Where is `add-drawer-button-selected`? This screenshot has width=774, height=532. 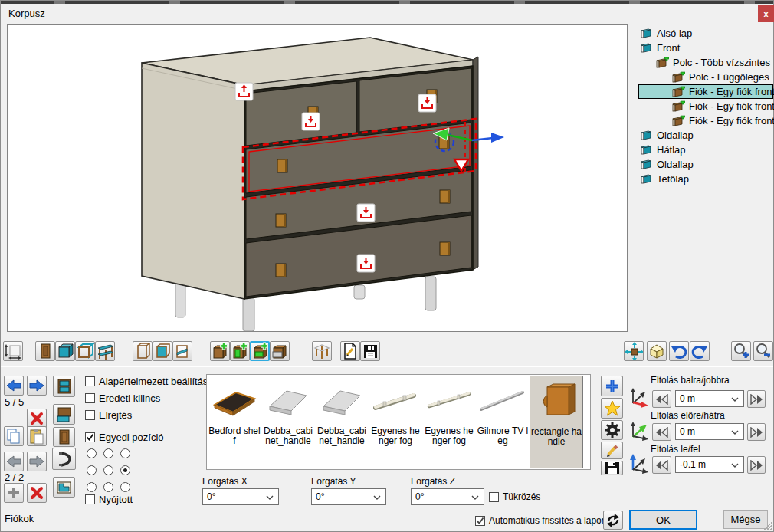
add-drawer-button-selected is located at coordinates (260, 351).